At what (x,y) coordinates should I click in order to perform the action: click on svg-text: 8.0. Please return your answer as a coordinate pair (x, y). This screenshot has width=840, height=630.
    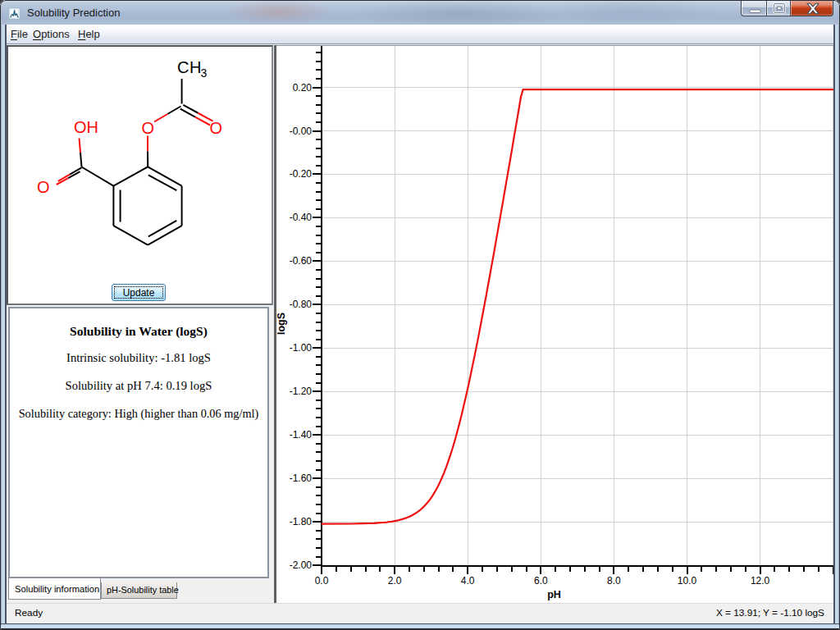
    Looking at the image, I should click on (614, 581).